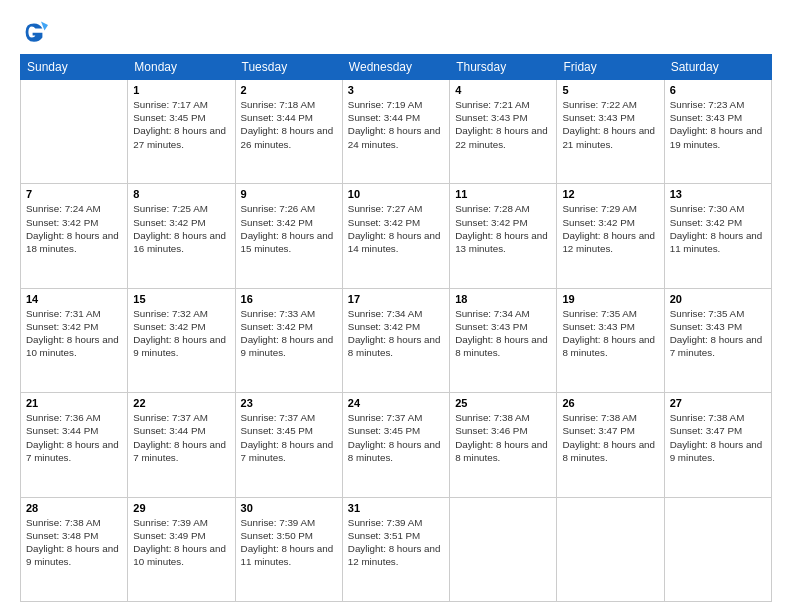  I want to click on day-info: Sunrise: 7:18 AM Sunset: 3:44 PM Dayligh…, so click(289, 124).